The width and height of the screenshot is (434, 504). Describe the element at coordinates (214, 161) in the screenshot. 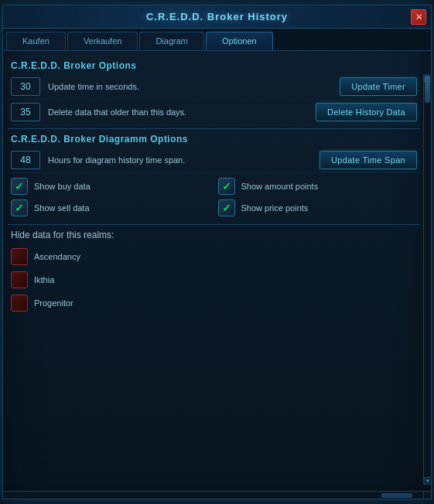

I see `hours-row: Hours for diagram history time span. Upd…` at that location.